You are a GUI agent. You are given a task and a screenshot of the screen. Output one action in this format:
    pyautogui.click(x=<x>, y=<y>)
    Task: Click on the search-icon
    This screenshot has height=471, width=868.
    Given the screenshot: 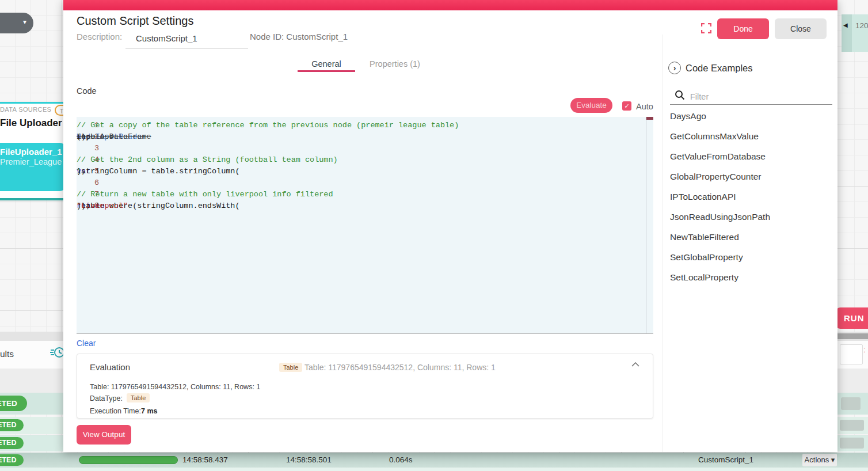 What is the action you would take?
    pyautogui.click(x=680, y=95)
    